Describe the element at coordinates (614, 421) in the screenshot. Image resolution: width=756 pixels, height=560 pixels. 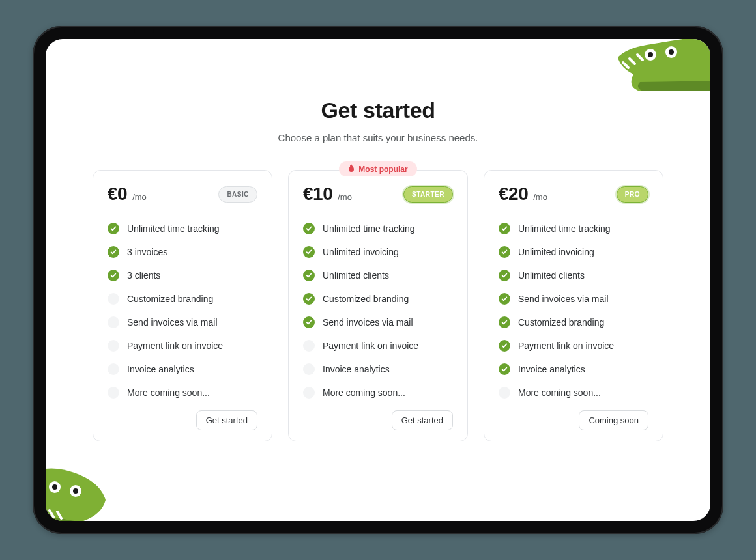
I see `plan-cta-button: Coming soon` at that location.